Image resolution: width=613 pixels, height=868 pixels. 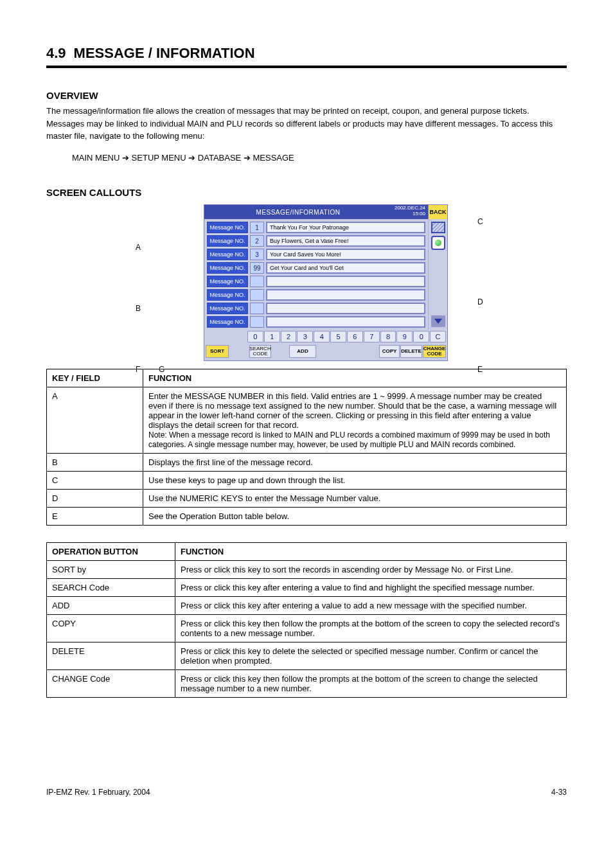 I want to click on back-button: BACK, so click(x=438, y=212).